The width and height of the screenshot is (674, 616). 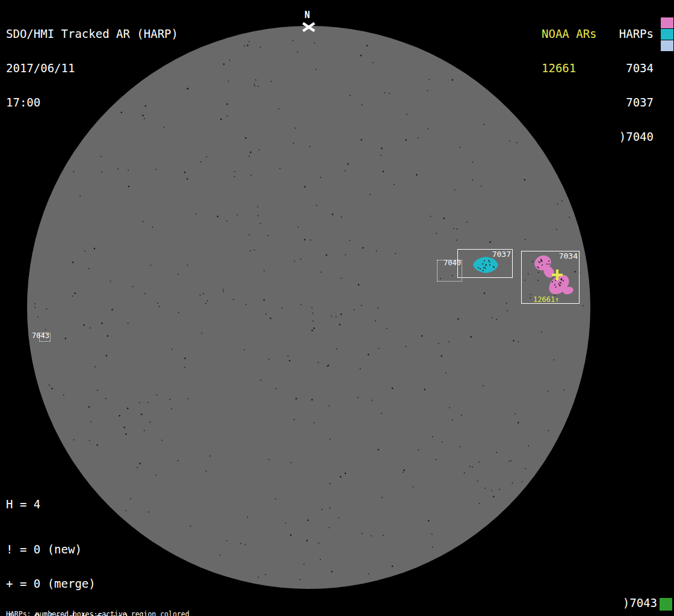 What do you see at coordinates (546, 300) in the screenshot?
I see `noaa-ar-12661-label: 12661↑` at bounding box center [546, 300].